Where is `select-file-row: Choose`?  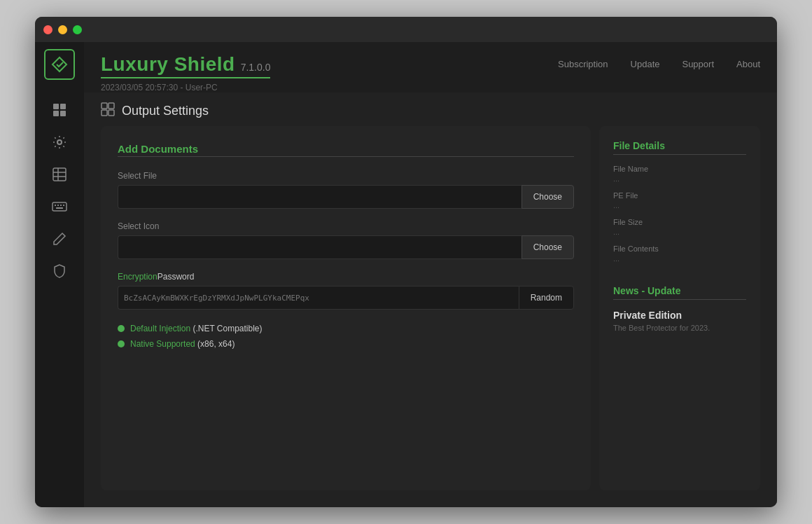
select-file-row: Choose is located at coordinates (346, 197).